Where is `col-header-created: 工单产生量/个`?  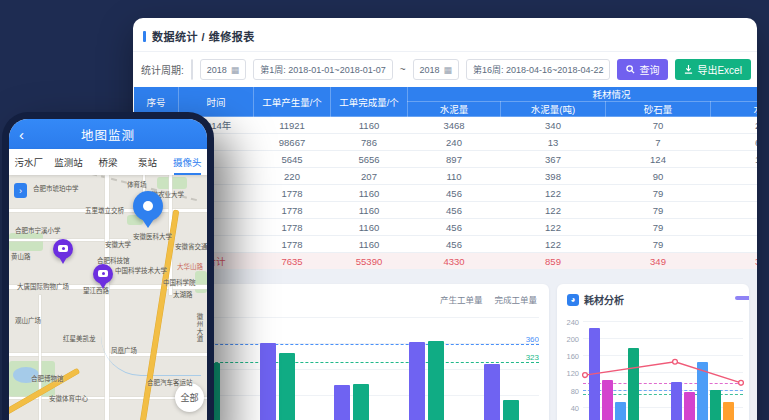
col-header-created: 工单产生量/个 is located at coordinates (292, 102).